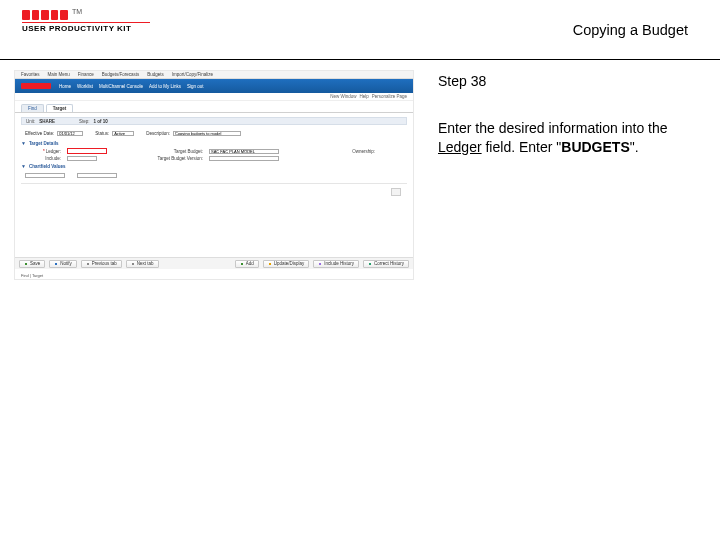  I want to click on status-field, so click(123, 134).